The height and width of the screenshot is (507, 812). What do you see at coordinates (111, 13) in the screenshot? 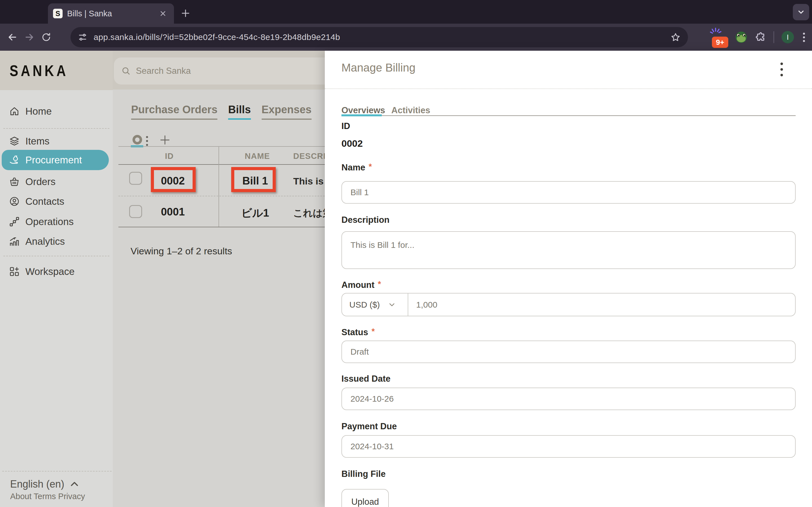
I see `browser-tab: S Bills | Sanka` at bounding box center [111, 13].